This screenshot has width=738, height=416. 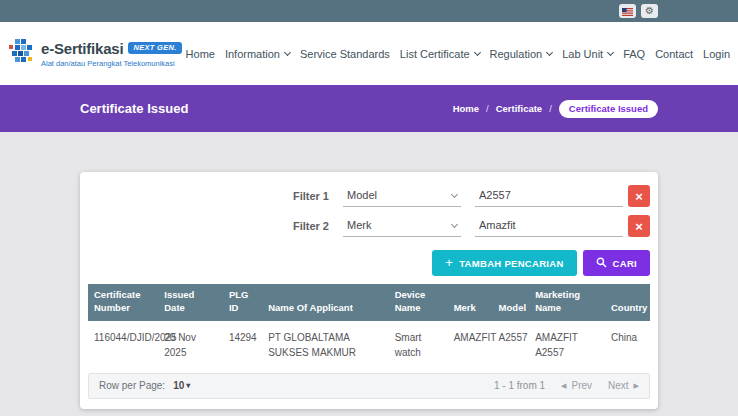 What do you see at coordinates (369, 11) in the screenshot?
I see `topbar: ⚙` at bounding box center [369, 11].